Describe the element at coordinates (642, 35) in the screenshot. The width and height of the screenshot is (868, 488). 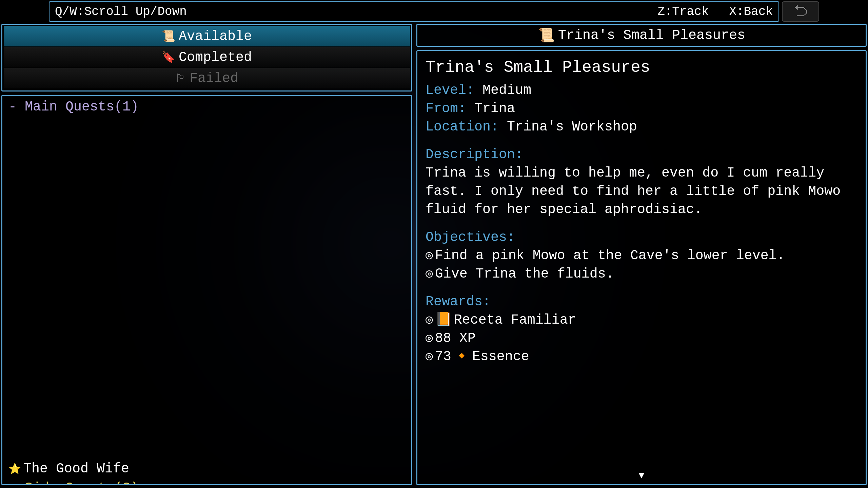
I see `quest-detail-header: 📜 Trina's Small Pleasures` at that location.